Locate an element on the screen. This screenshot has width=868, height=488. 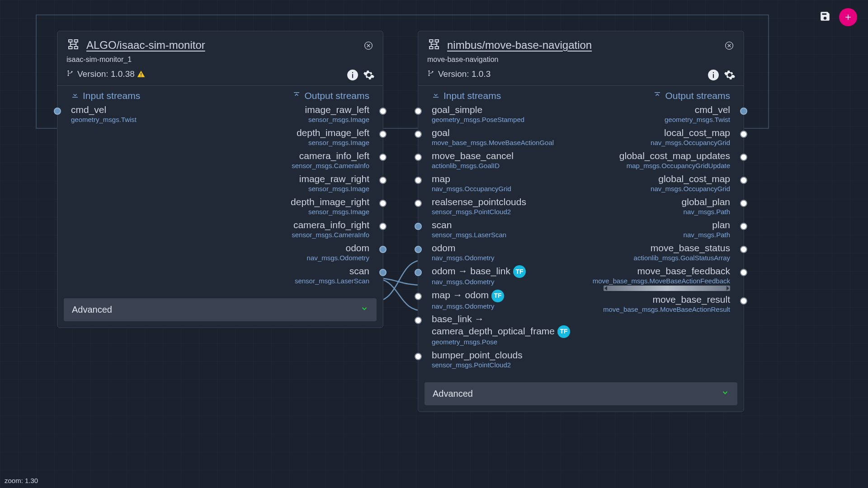
output-stream: scansensor_msgs.LaserScan is located at coordinates (295, 275).